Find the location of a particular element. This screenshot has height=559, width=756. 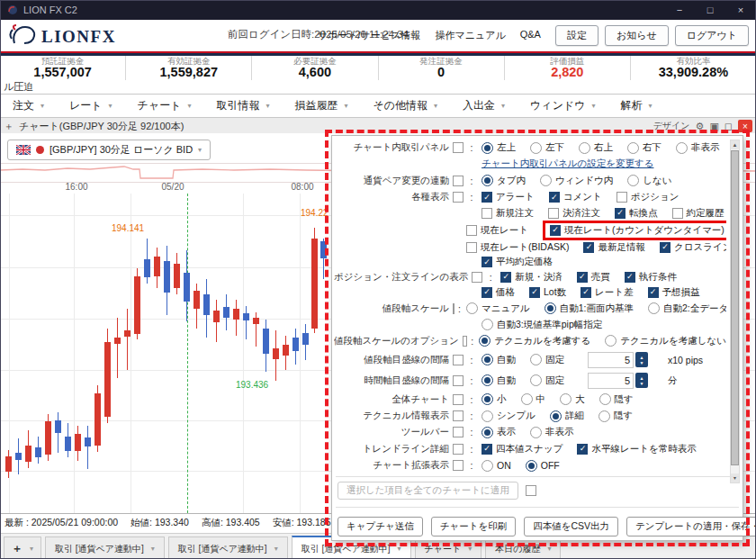

menu-item: 注文▾ is located at coordinates (29, 106).